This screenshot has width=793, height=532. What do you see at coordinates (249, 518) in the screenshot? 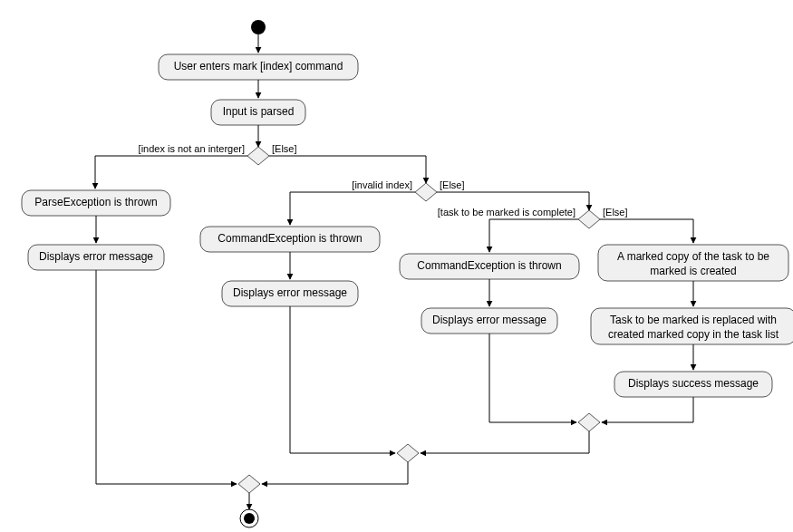
I see `final-node-inner` at bounding box center [249, 518].